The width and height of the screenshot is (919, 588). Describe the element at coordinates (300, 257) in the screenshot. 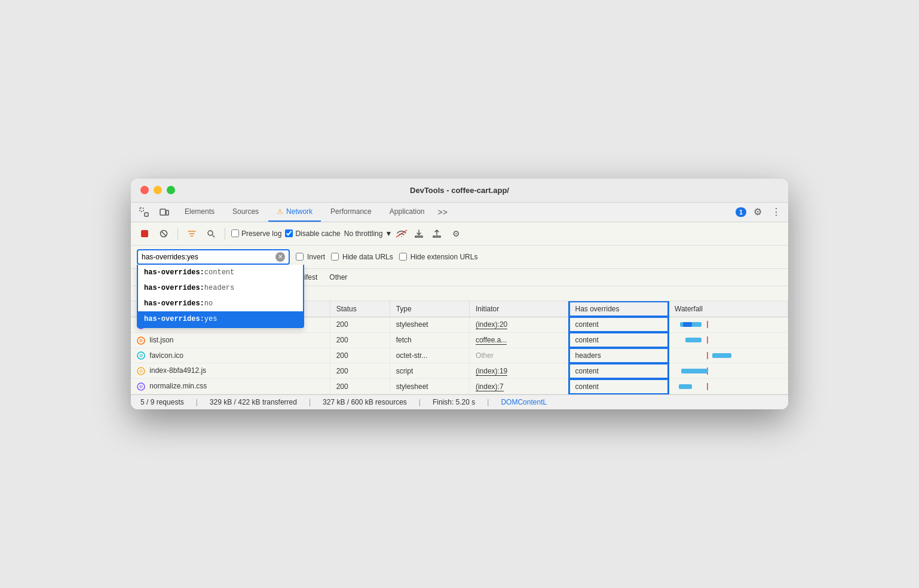

I see `invert-checkbox` at that location.